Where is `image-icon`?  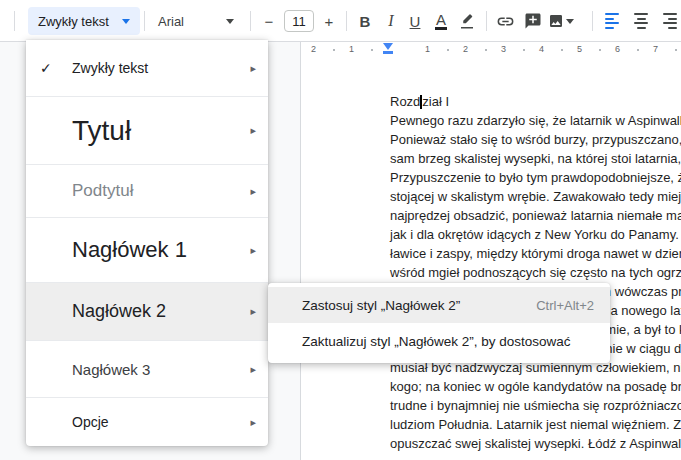
image-icon is located at coordinates (556, 21).